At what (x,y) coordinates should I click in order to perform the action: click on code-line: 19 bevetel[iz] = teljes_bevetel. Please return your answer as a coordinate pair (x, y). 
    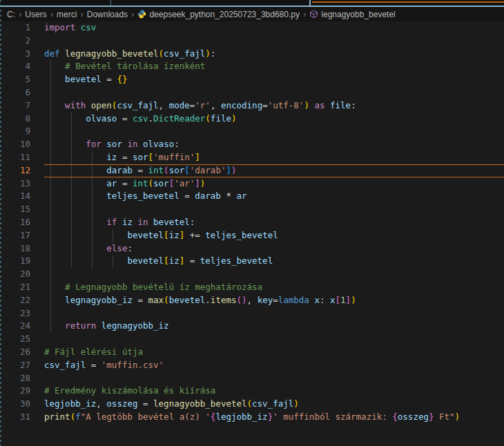
    Looking at the image, I should click on (252, 261).